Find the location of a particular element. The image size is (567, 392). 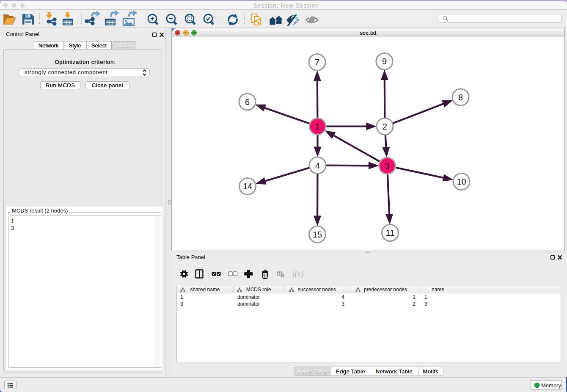

svg-text: 9 is located at coordinates (384, 61).